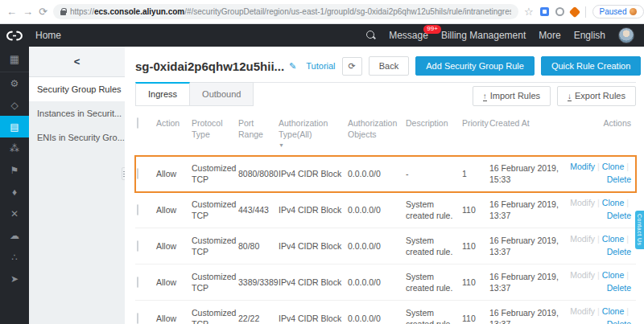 The height and width of the screenshot is (324, 644). What do you see at coordinates (14, 214) in the screenshot?
I see `cross-arrows-icon: ✕` at bounding box center [14, 214].